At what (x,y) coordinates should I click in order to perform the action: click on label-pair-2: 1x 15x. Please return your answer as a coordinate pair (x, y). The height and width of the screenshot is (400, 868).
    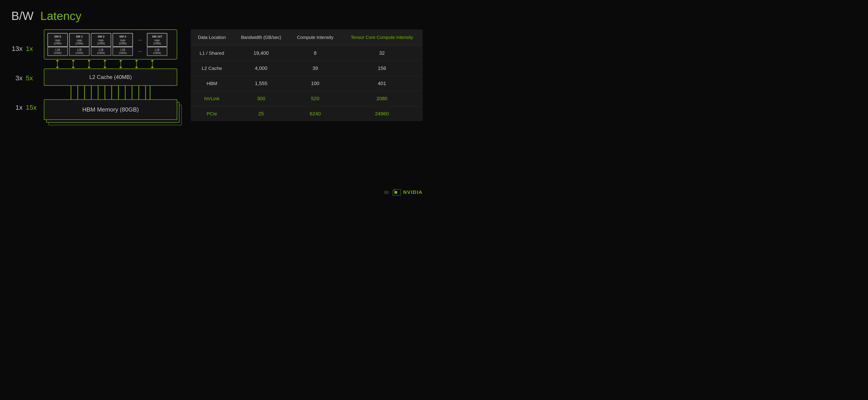
    Looking at the image, I should click on (24, 107).